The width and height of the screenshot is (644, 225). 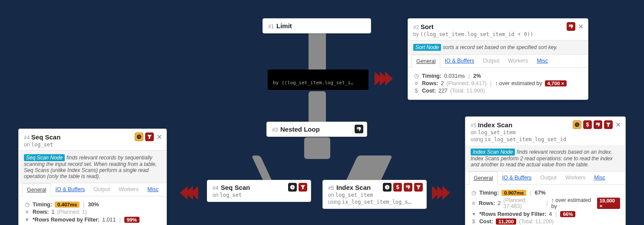 I want to click on node-index: #5, so click(x=331, y=188).